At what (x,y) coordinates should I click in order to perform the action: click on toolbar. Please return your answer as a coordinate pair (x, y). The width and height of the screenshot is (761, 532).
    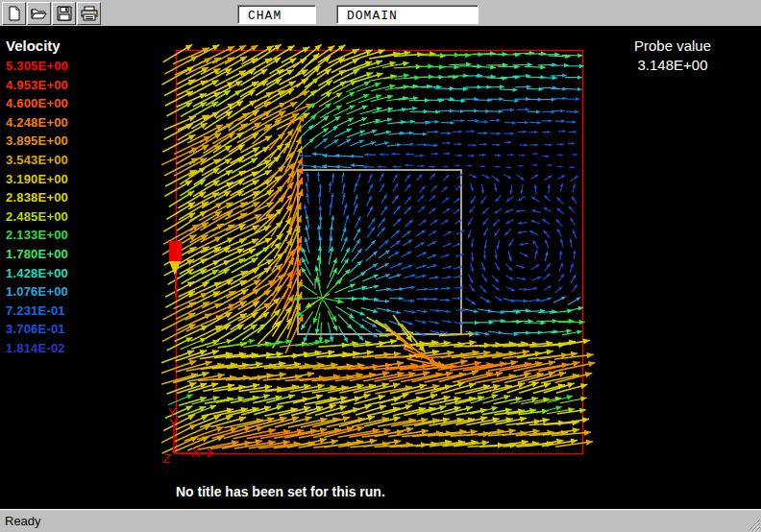
    Looking at the image, I should click on (380, 13).